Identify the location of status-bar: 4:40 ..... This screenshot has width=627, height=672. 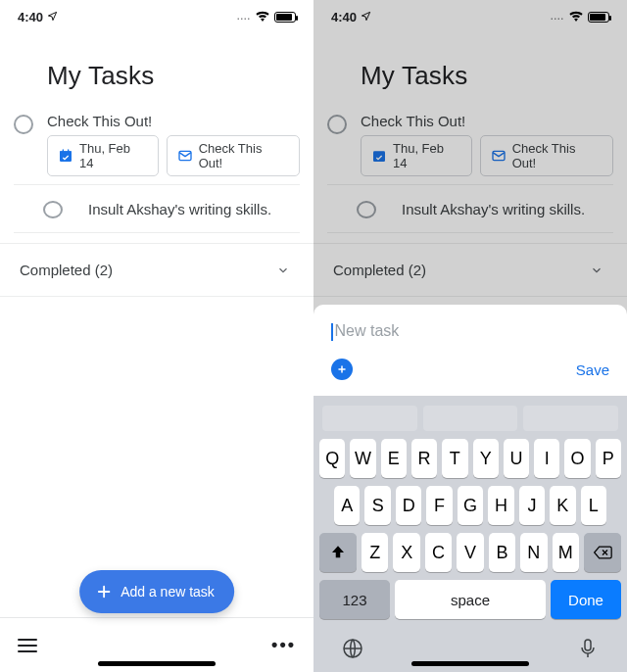
(157, 17).